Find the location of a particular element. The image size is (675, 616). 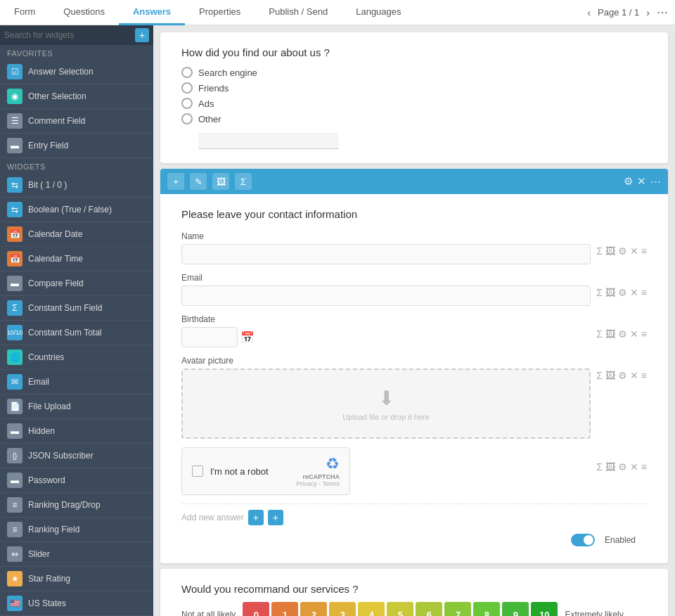

sidebar-item-star-rating: ★ Star Rating is located at coordinates (77, 579).